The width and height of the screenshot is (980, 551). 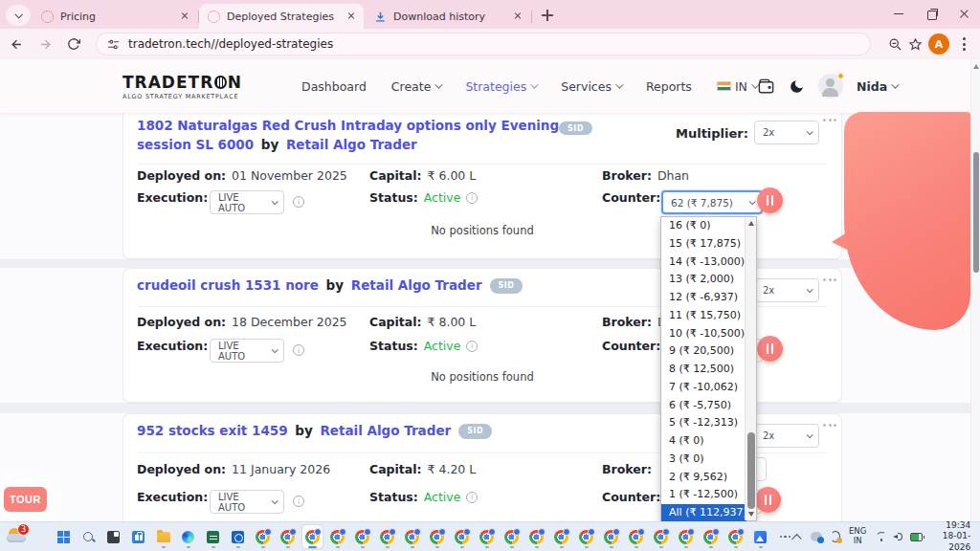 I want to click on counter-dropdown-option: 8 (₹ 12,500), so click(x=704, y=369).